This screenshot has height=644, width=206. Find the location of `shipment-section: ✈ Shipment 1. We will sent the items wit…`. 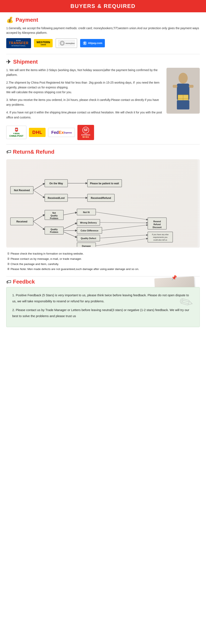

shipment-section: ✈ Shipment 1. We will sent the items wit… is located at coordinates (103, 99).